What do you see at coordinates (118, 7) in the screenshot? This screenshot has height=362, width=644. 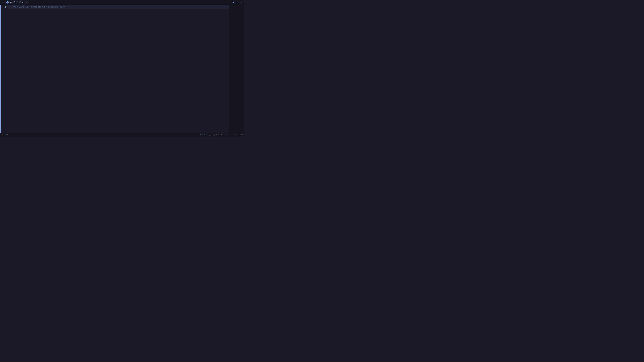 I see `code-line-1: -- This line was commented by pressing g…` at bounding box center [118, 7].